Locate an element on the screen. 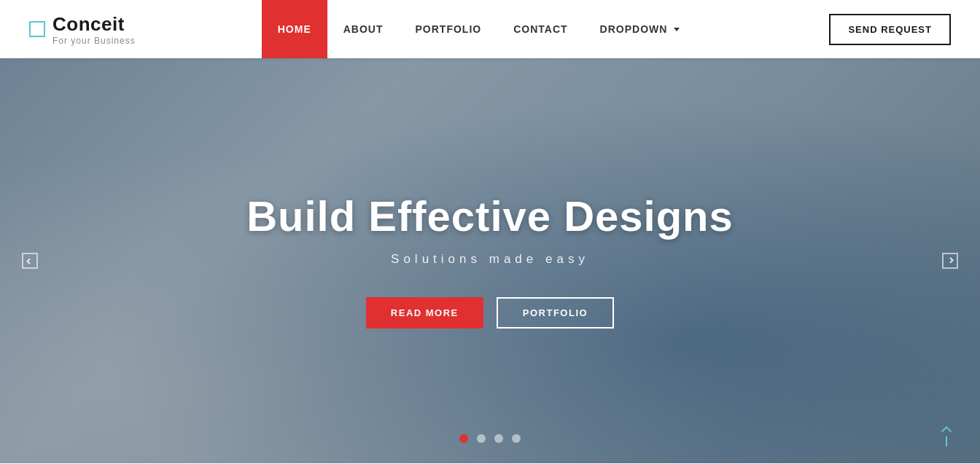 This screenshot has height=464, width=980. logo-title: Conceit is located at coordinates (94, 25).